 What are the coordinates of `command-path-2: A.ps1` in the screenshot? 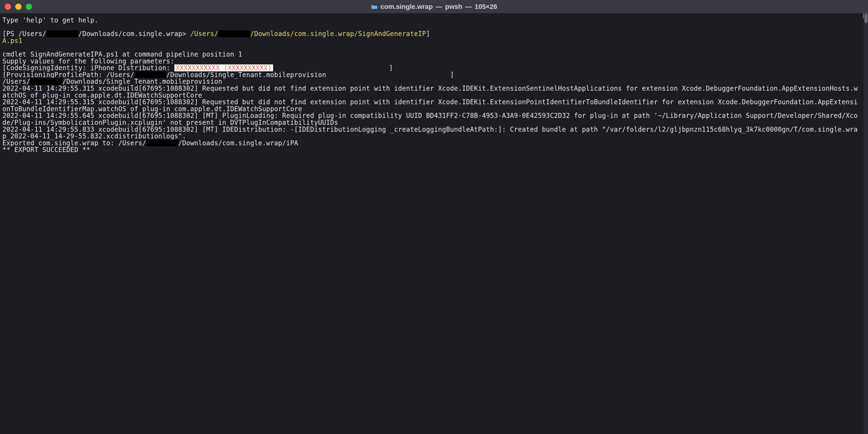 It's located at (12, 40).